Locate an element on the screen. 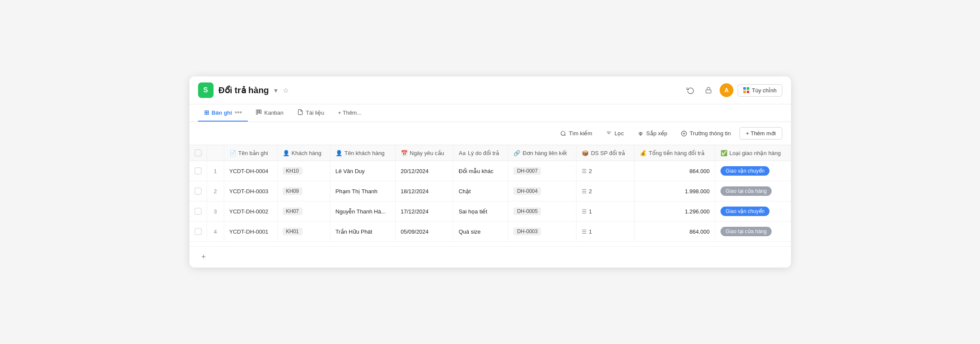  cell-ngay-yeu-cau: 05/09/2024 is located at coordinates (424, 232).